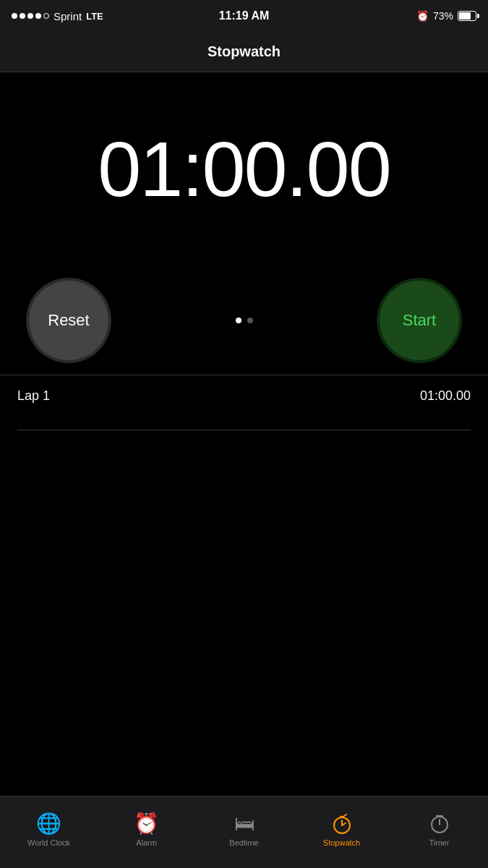 The height and width of the screenshot is (868, 488). I want to click on start-button: Start, so click(419, 320).